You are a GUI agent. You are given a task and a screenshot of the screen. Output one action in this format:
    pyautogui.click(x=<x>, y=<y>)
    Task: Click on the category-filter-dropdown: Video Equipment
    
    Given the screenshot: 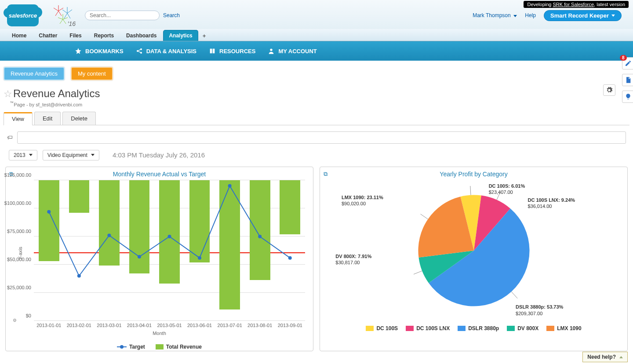 What is the action you would take?
    pyautogui.click(x=71, y=155)
    